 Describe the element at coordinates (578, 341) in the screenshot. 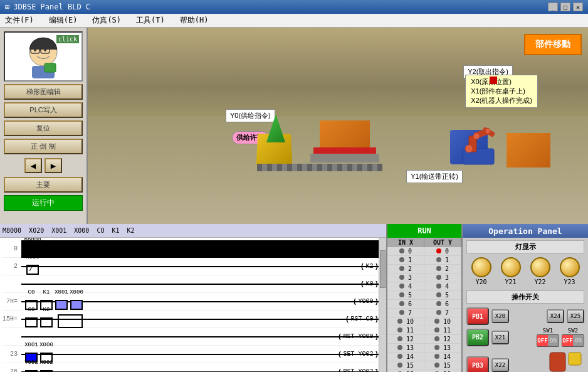

I see `sw2-on: ON` at that location.